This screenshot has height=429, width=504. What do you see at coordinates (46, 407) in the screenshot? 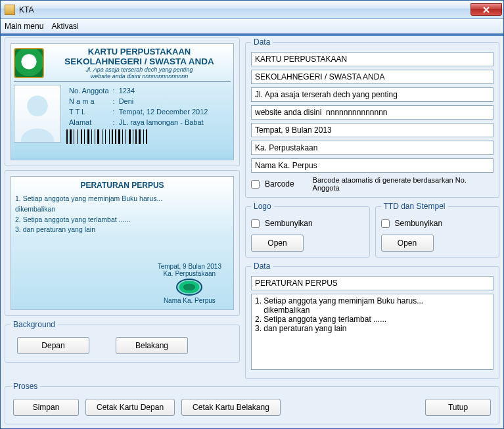
I see `simpan-button: Simpan` at bounding box center [46, 407].